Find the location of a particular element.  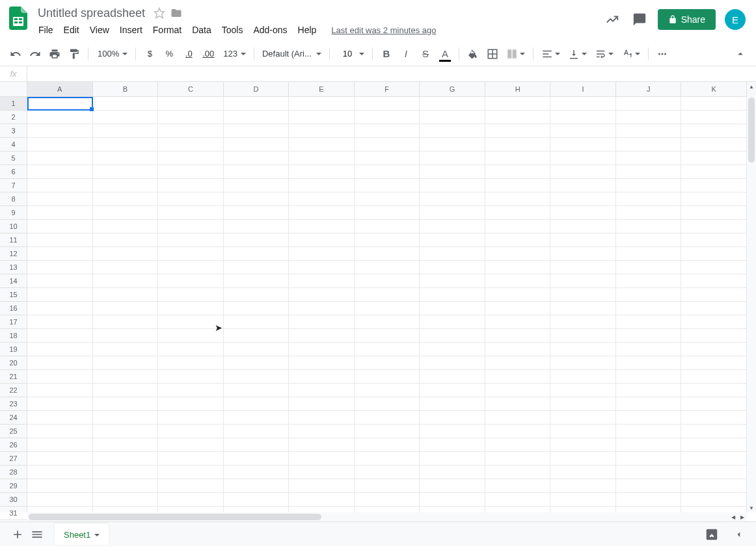

menu-file: File is located at coordinates (46, 30).